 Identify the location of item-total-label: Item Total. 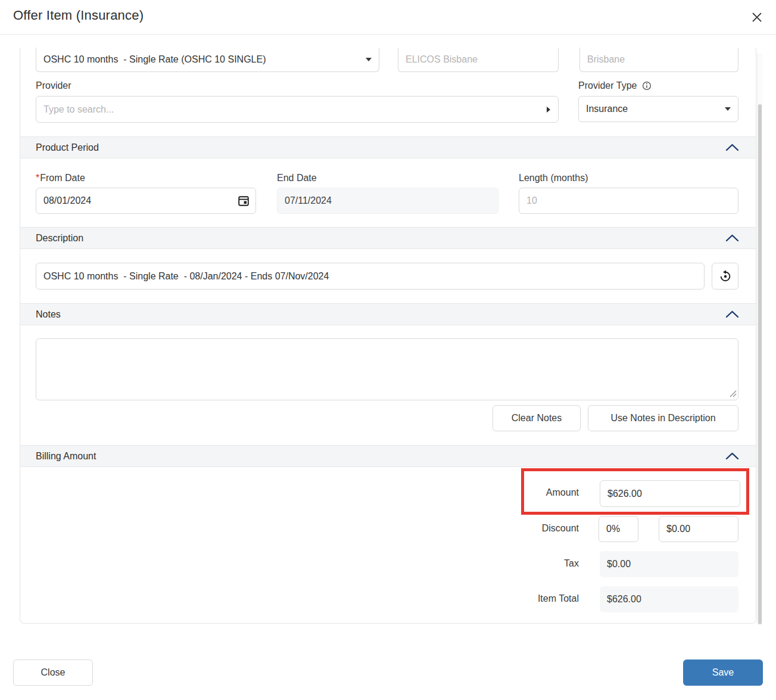
(537, 599).